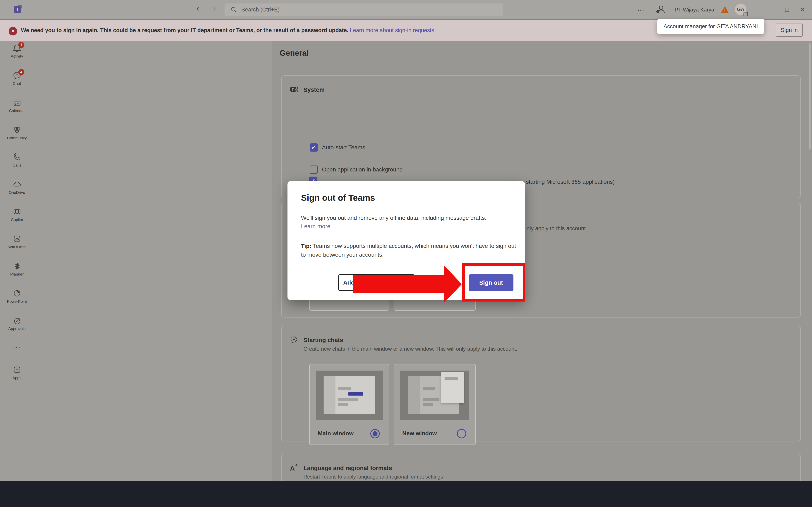  What do you see at coordinates (17, 158) in the screenshot?
I see `phone-icon` at bounding box center [17, 158].